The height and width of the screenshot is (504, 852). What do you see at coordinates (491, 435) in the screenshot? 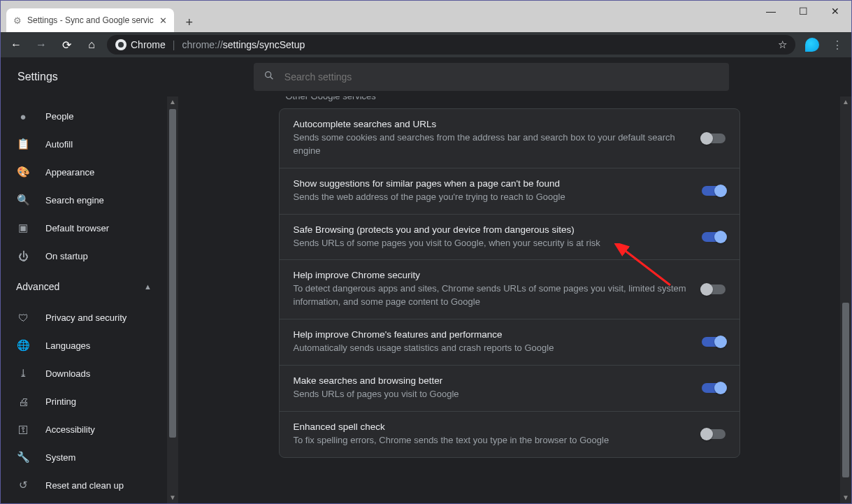
I see `row-text: Enhanced spell checkTo fix spelling erro…` at bounding box center [491, 435].